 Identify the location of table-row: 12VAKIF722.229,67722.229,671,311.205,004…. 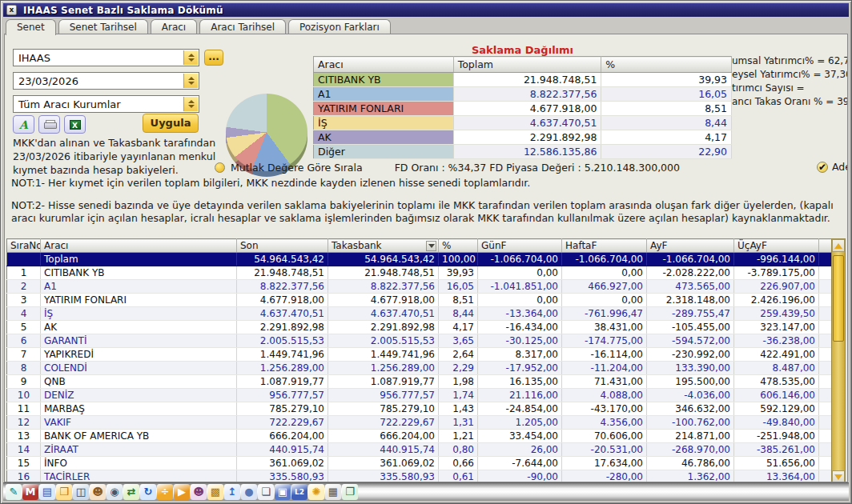
(420, 422).